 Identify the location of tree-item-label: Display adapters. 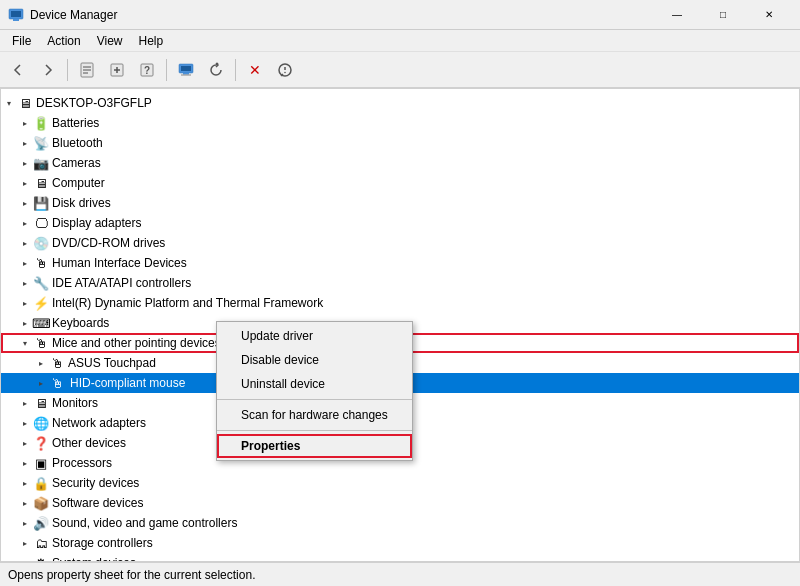
(96, 223).